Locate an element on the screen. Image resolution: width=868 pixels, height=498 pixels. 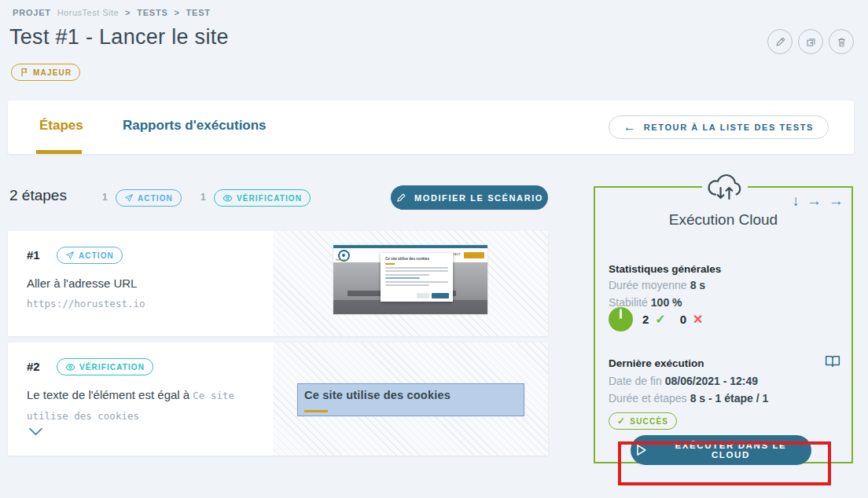
verified-element-text: Ce site utilise des cookies is located at coordinates (377, 395).